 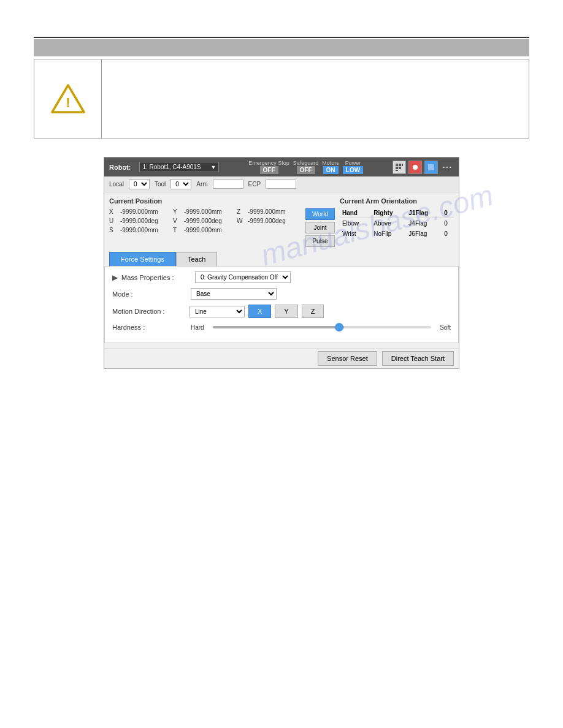 I want to click on arm-input, so click(x=228, y=184).